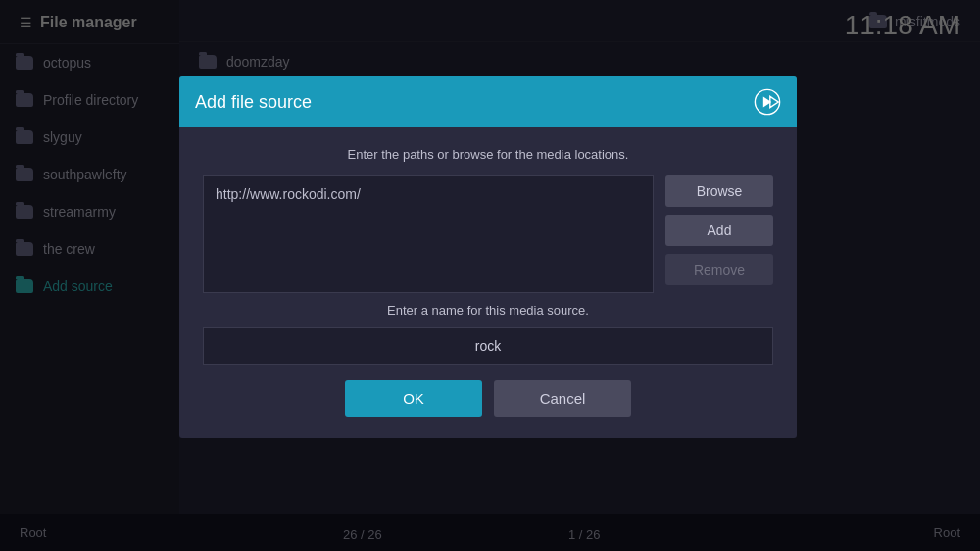  I want to click on dialog-buttons: Browse Add Remove, so click(719, 234).